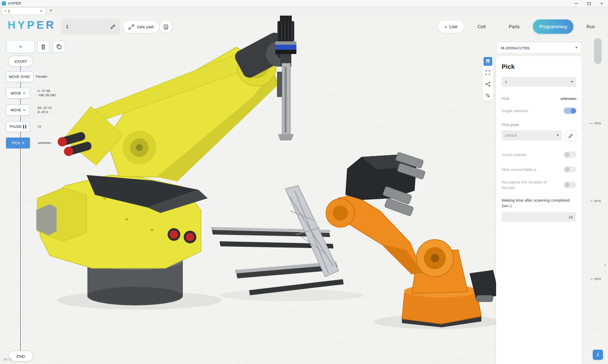 This screenshot has width=608, height=364. I want to click on pick-label: Pick, so click(505, 99).